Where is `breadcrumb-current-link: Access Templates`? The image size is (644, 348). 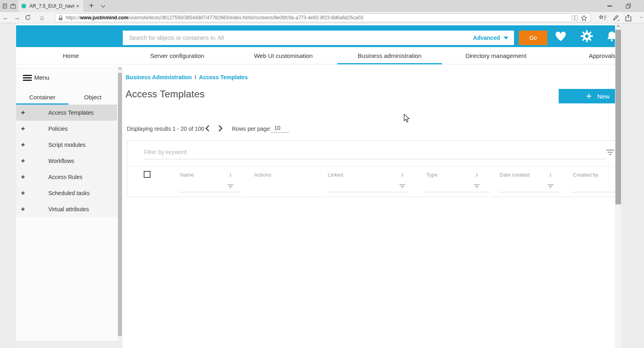 breadcrumb-current-link: Access Templates is located at coordinates (223, 77).